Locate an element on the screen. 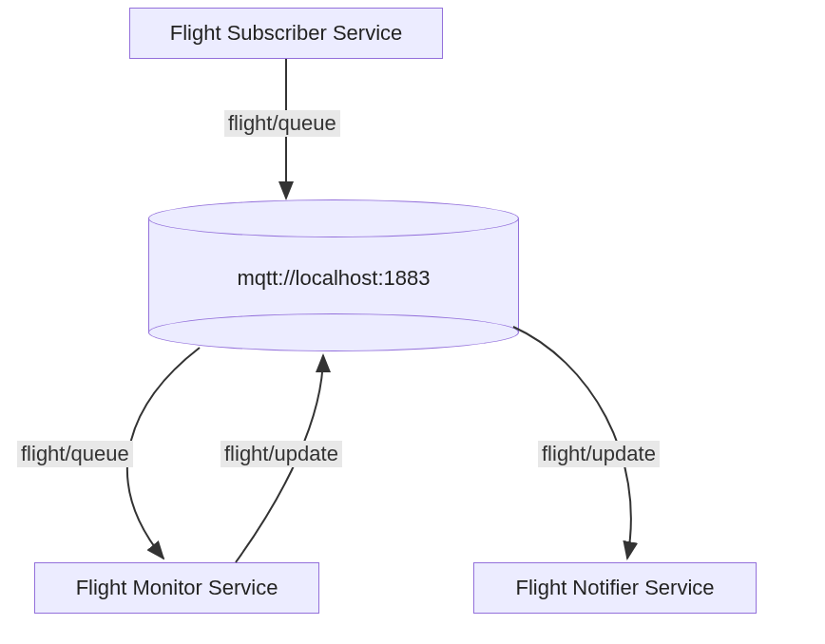 The image size is (825, 644). edge-label-monitor-to-broker: flight/update is located at coordinates (281, 454).